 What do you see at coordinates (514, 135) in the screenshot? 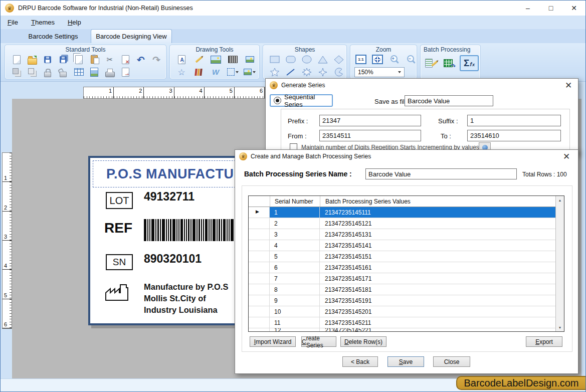
I see `to-input: 23514610` at bounding box center [514, 135].